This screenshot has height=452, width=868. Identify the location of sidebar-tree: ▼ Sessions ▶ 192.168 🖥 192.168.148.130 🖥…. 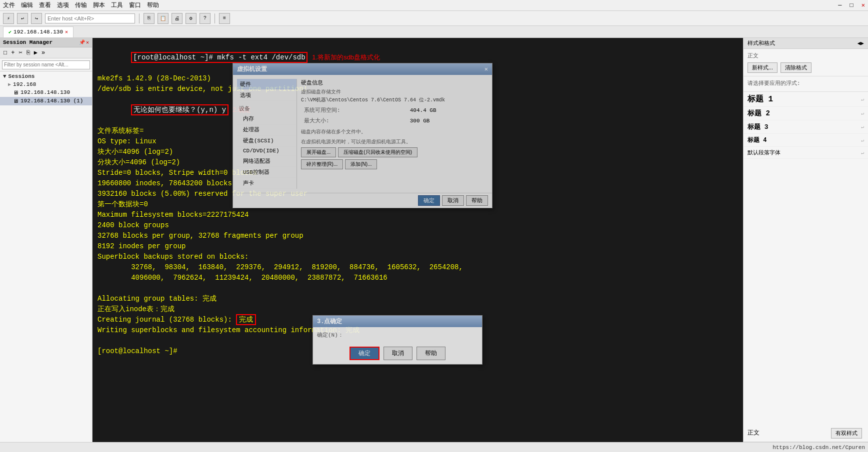
(46, 257).